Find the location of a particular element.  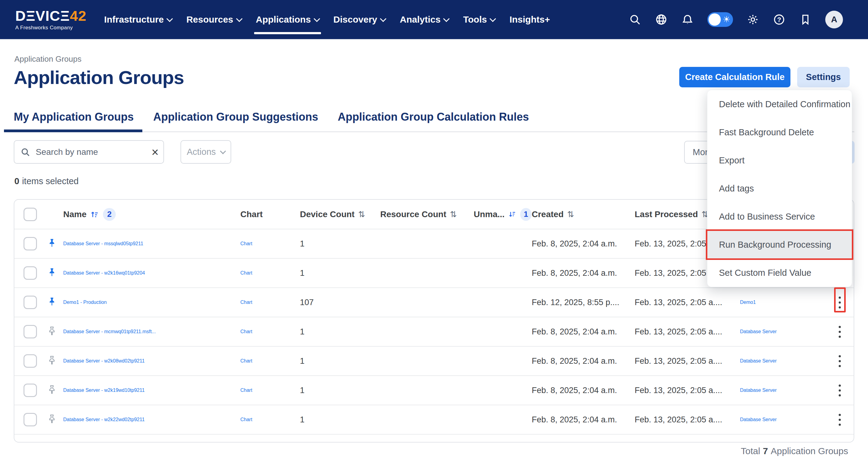

settings-button: Settings is located at coordinates (824, 77).